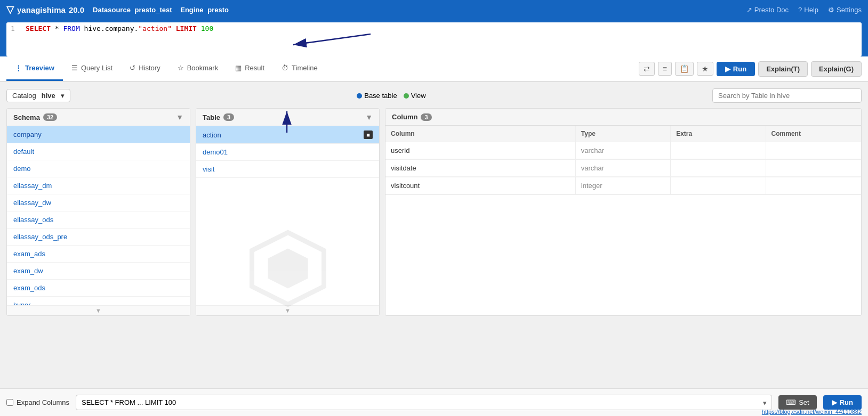 The image size is (868, 416). Describe the element at coordinates (405, 117) in the screenshot. I see `column-header-label: Column` at that location.